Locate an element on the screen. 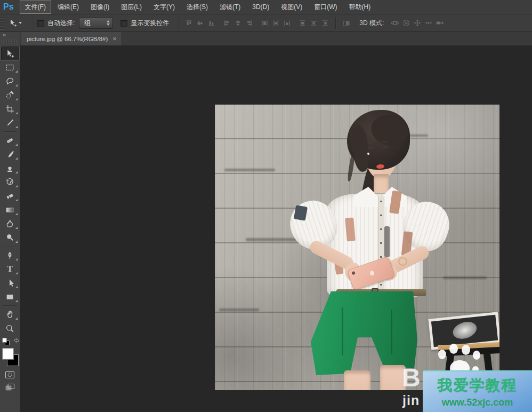  dodge-icon is located at coordinates (10, 238).